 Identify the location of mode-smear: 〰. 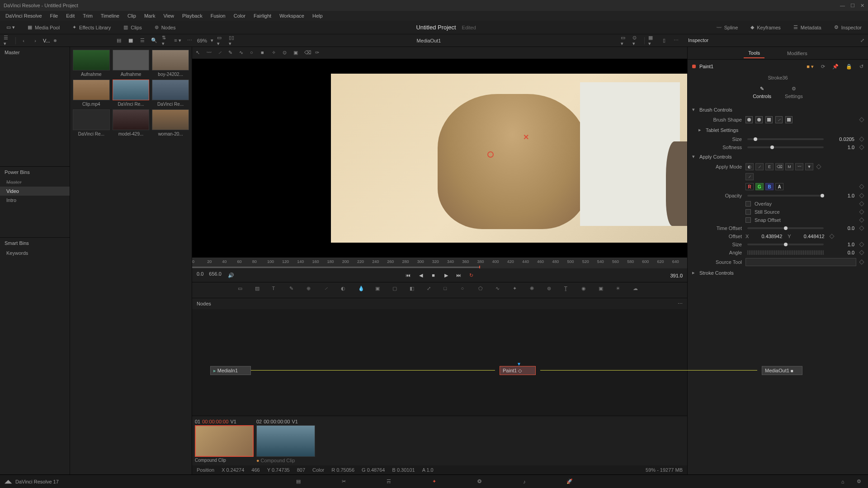
(799, 167).